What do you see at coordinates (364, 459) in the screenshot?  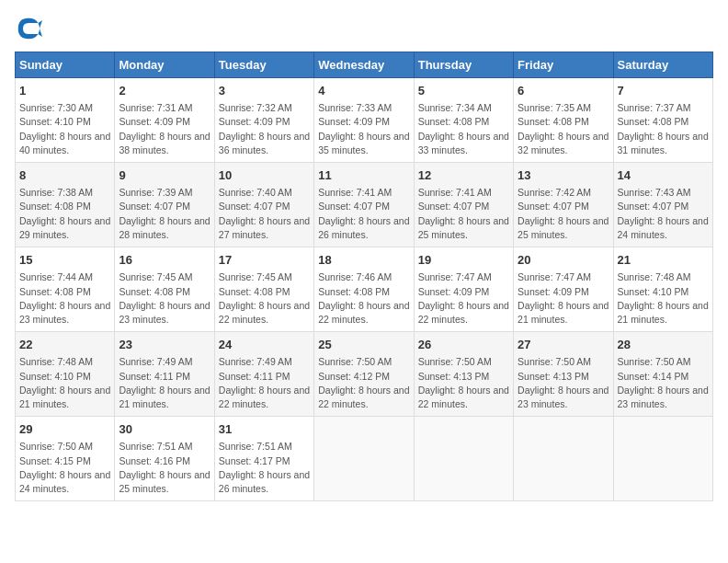 I see `calendar-week-row: 29 Sunrise: 7:50 AM Sunset: 4:15 PM Dayl…` at bounding box center [364, 459].